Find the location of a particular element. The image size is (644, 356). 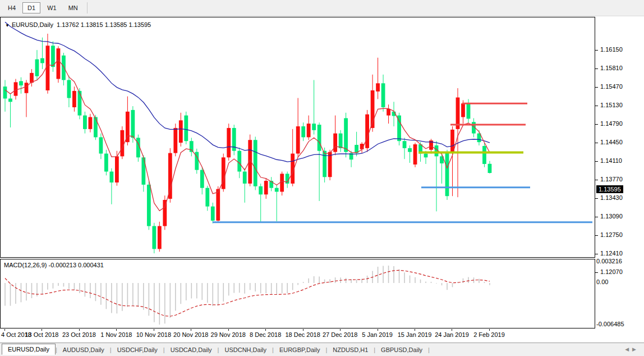

symbol-tab-eurgbp: EURGBP,Daily is located at coordinates (300, 350).